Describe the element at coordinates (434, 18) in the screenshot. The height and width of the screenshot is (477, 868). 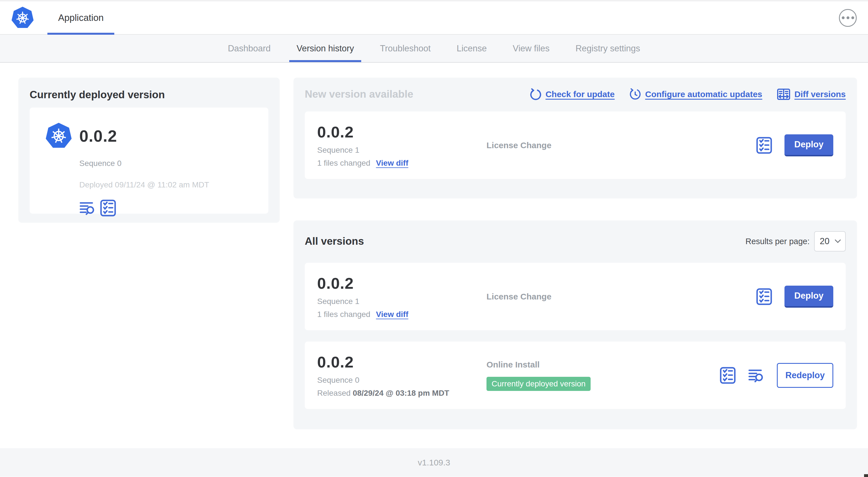
I see `app-header: Application` at that location.